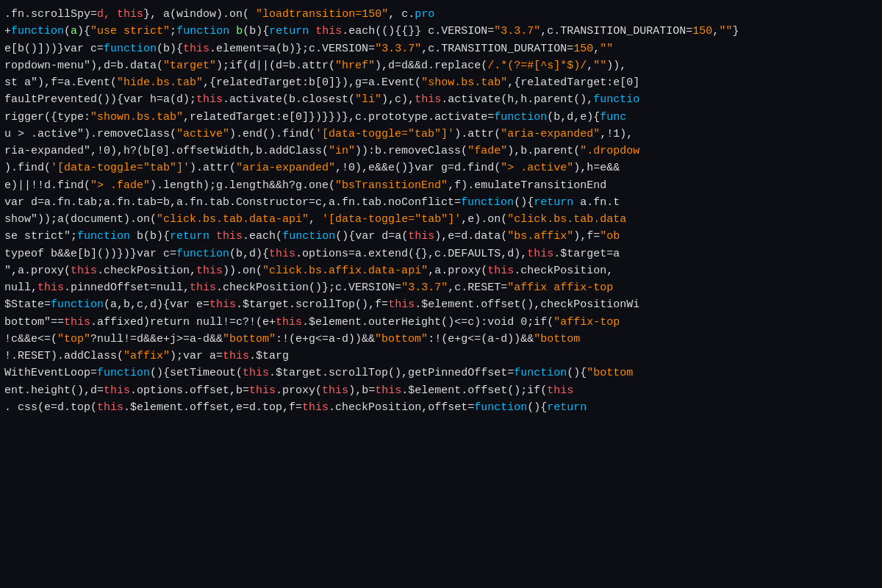 This screenshot has height=588, width=882. I want to click on code-line: var d=a.fn.tab;a.fn.tab=b,a.fn.tab.Const…, so click(441, 203).